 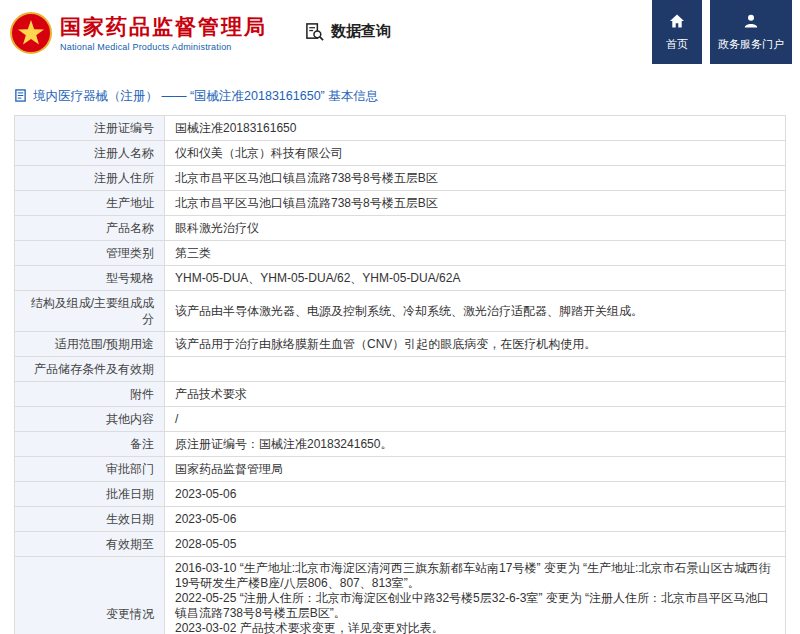 What do you see at coordinates (476, 228) in the screenshot?
I see `row-value: 眼科激光治疗仪` at bounding box center [476, 228].